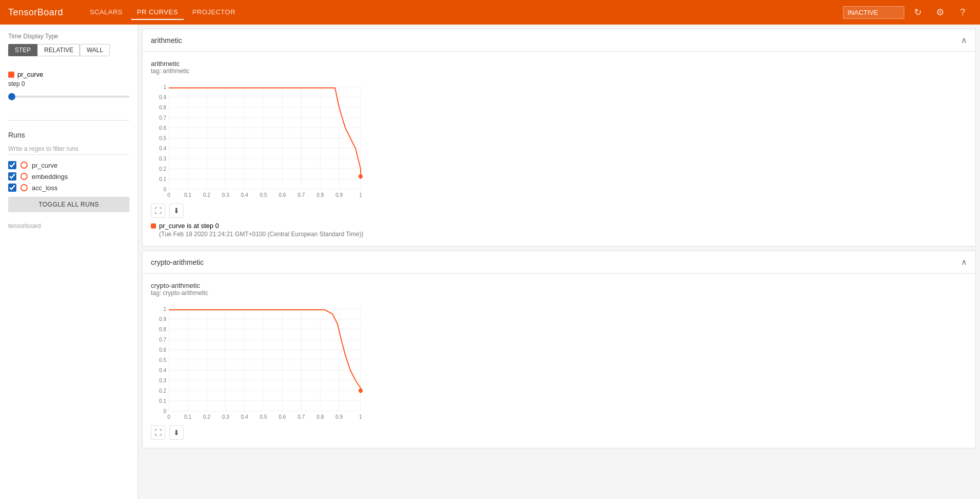  Describe the element at coordinates (106, 12) in the screenshot. I see `nav-scalars: SCALARS` at that location.